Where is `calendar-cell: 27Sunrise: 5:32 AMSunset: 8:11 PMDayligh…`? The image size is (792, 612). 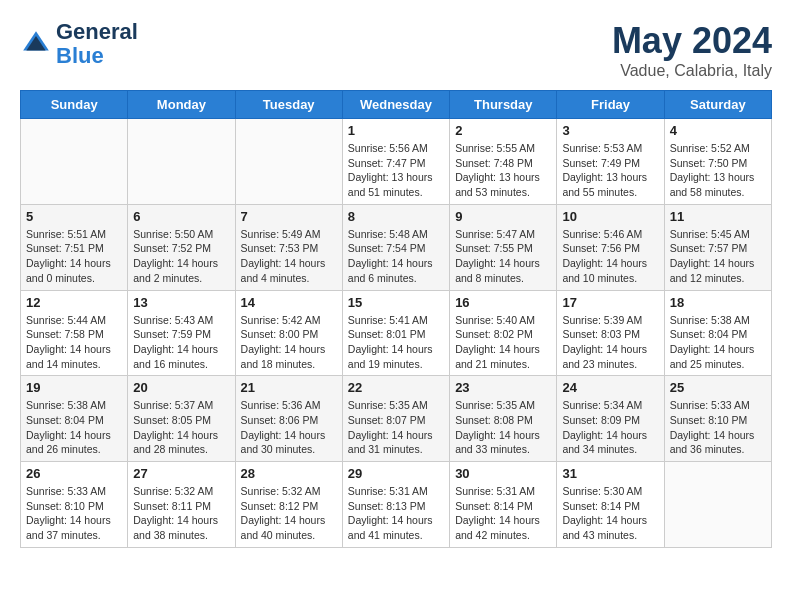
calendar-cell: 27Sunrise: 5:32 AMSunset: 8:11 PMDayligh… is located at coordinates (182, 505).